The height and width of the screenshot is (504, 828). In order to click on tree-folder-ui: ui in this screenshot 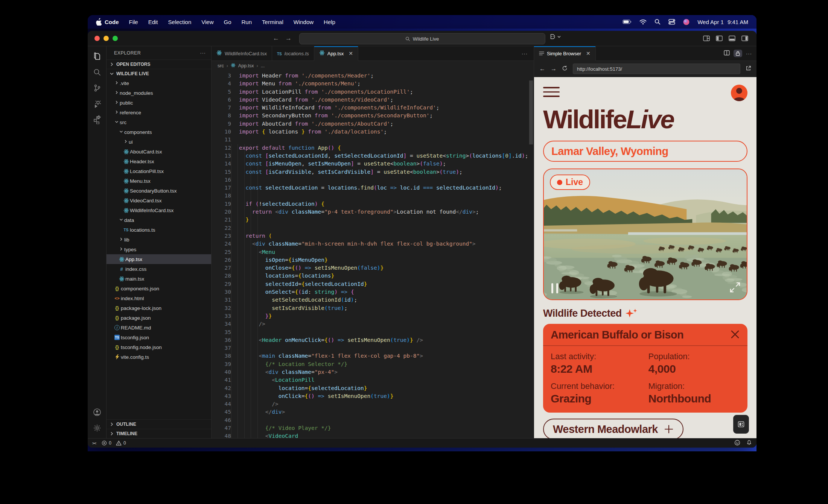, I will do `click(159, 142)`.